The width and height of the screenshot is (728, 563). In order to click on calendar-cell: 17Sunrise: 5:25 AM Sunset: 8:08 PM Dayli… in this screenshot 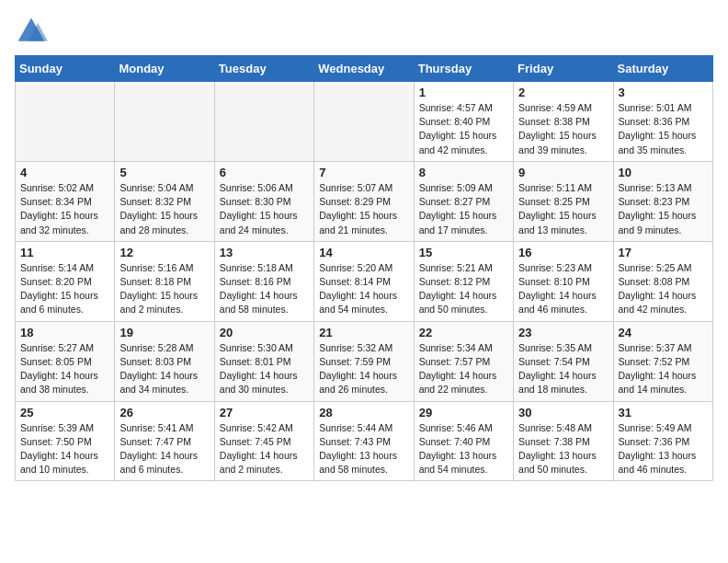, I will do `click(663, 282)`.